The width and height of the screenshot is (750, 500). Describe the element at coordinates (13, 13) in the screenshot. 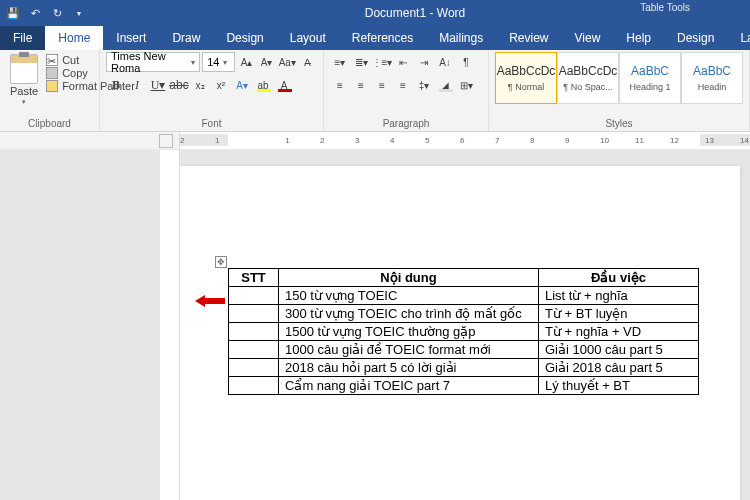

I see `save-icon: 💾` at that location.